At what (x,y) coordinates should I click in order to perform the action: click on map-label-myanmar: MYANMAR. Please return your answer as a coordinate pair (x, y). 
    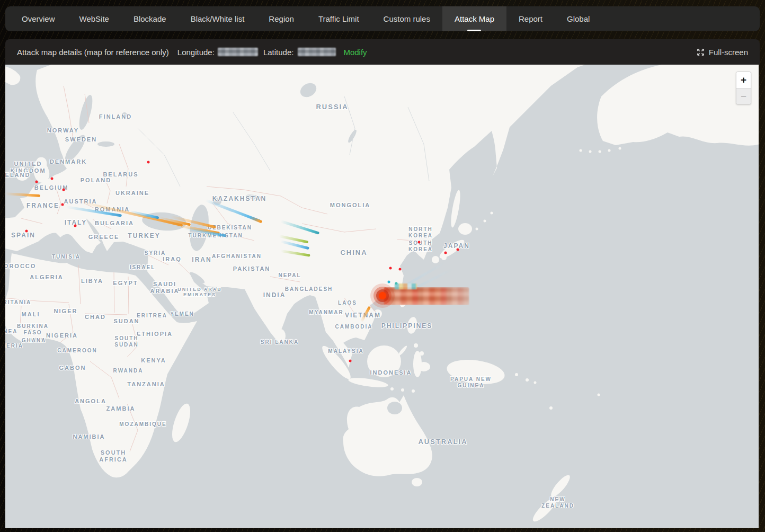
    Looking at the image, I should click on (326, 313).